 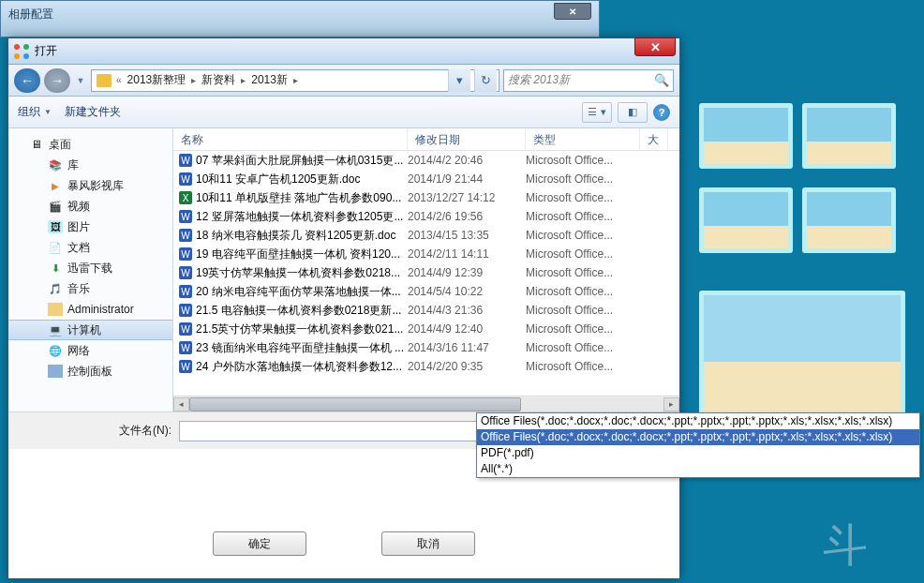 What do you see at coordinates (55, 351) in the screenshot?
I see `net-icon` at bounding box center [55, 351].